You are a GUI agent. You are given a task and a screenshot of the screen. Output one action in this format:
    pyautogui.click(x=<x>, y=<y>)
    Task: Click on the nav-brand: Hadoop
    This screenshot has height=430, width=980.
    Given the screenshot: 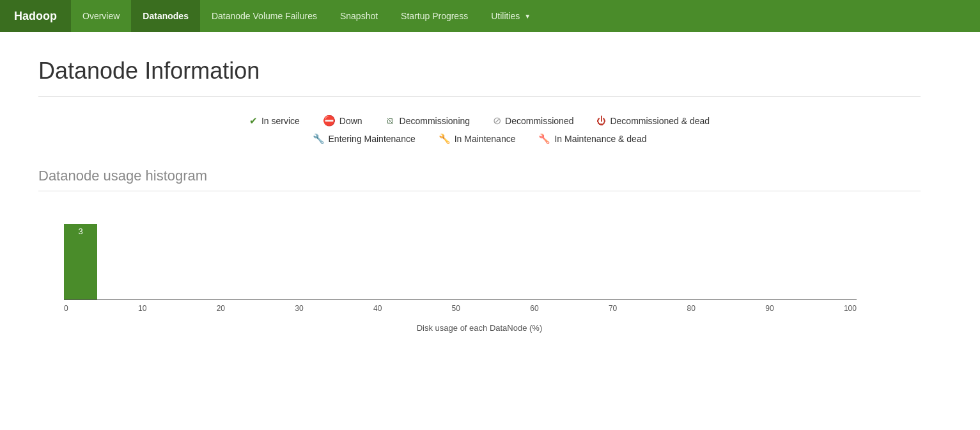 What is the action you would take?
    pyautogui.click(x=36, y=16)
    